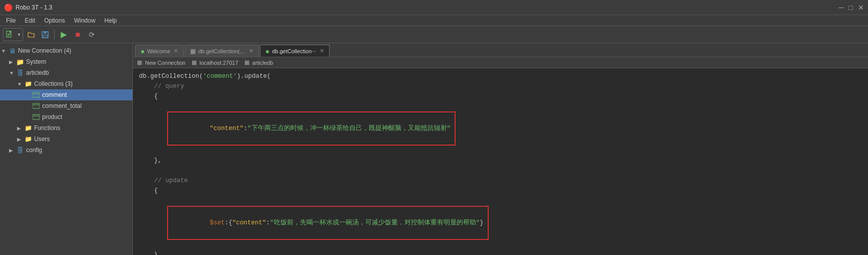 This screenshot has height=255, width=868. Describe the element at coordinates (501, 181) in the screenshot. I see `code-line-comment-update: // update` at that location.